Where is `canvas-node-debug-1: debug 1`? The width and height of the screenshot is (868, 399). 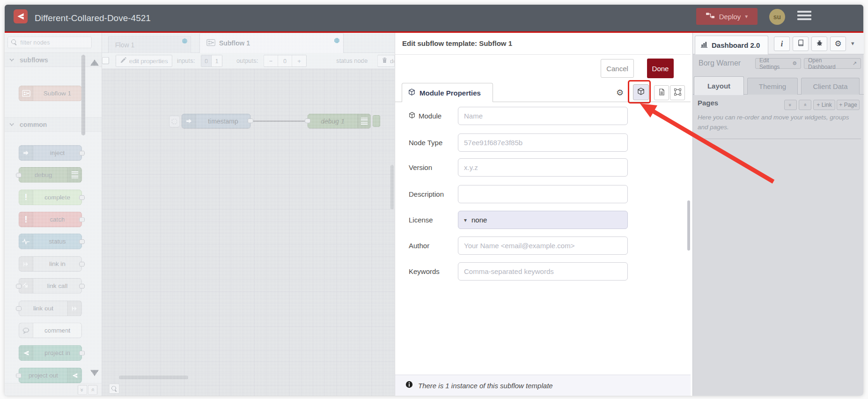
canvas-node-debug-1: debug 1 is located at coordinates (339, 121).